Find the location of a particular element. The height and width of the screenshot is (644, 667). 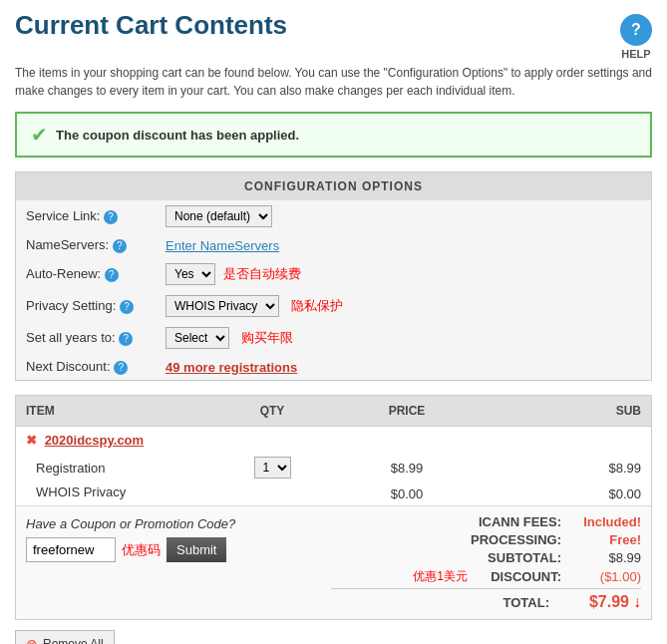

help-q-discount: ? is located at coordinates (121, 368).